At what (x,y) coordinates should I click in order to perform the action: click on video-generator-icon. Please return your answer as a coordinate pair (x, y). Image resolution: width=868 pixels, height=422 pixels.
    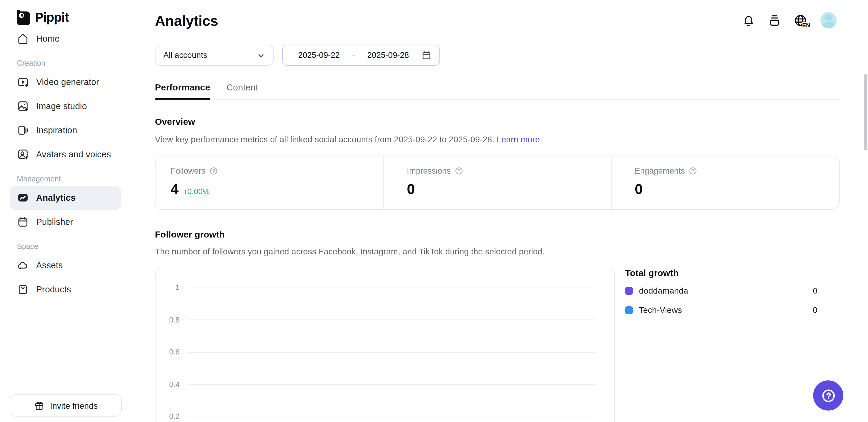
    Looking at the image, I should click on (23, 82).